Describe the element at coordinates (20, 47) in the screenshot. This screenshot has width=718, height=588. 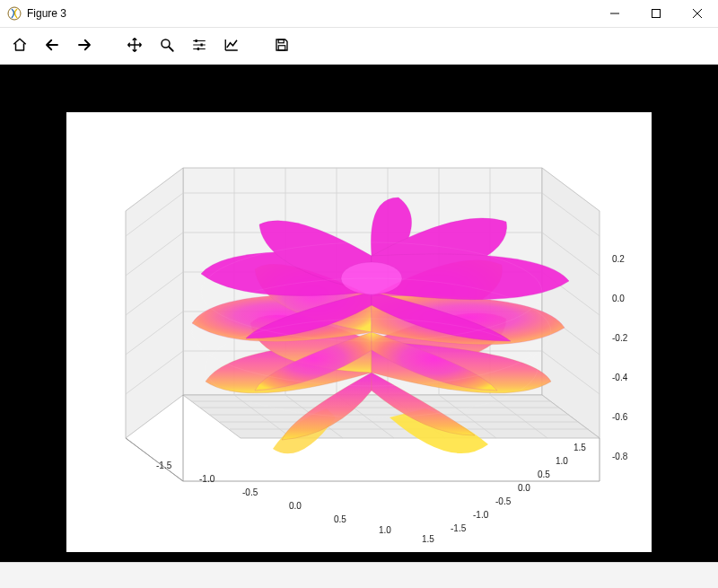
I see `home-icon` at that location.